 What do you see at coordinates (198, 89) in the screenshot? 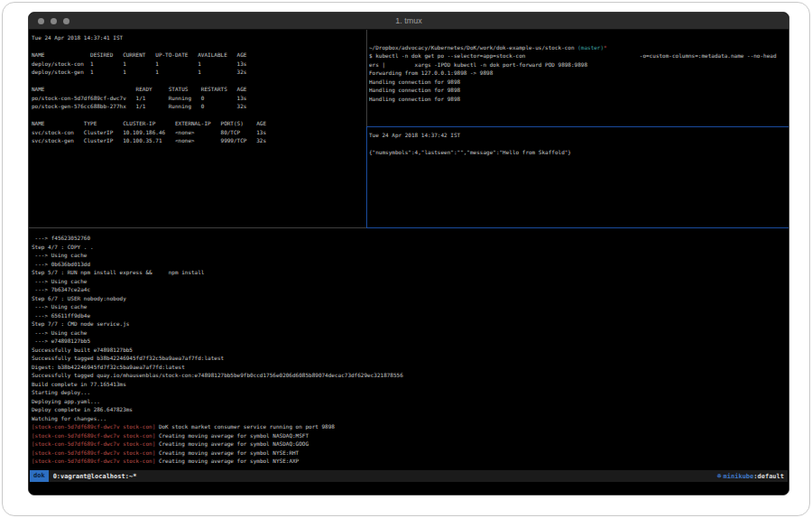
I see `terminal-line: NAME READY STATUS RESTARTS AGE` at bounding box center [198, 89].